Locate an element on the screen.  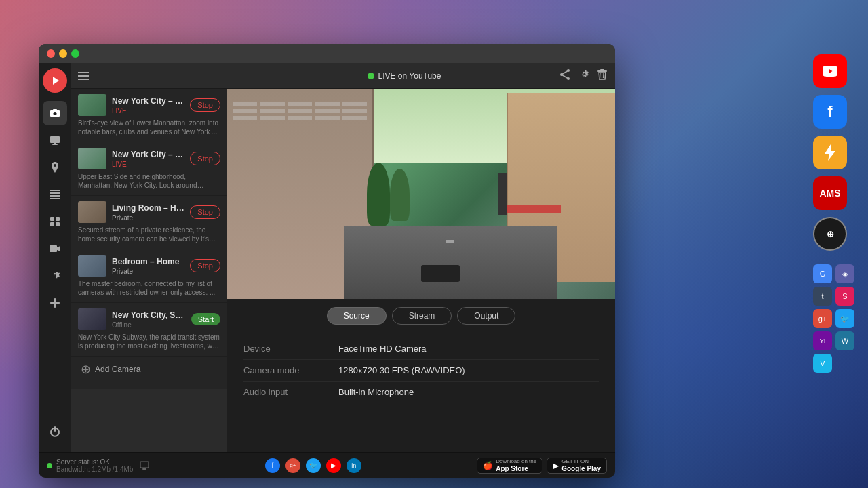
tree-right is located at coordinates (400, 195).